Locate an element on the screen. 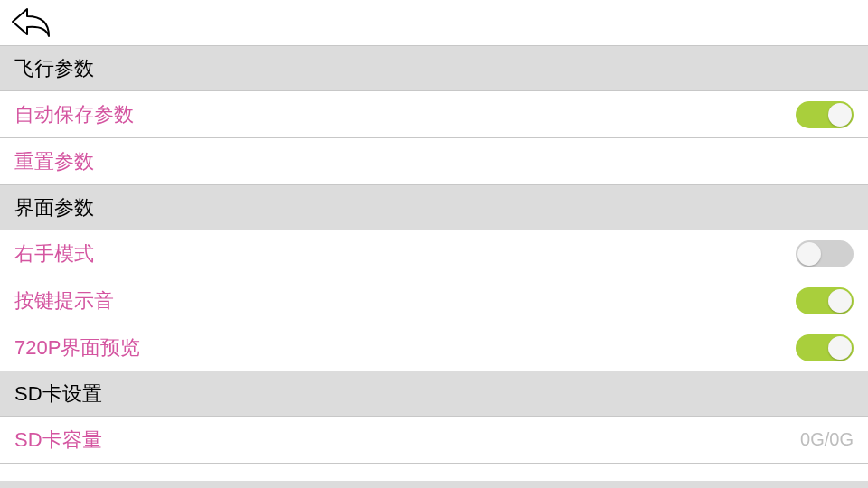 This screenshot has width=868, height=488. sd-capacity-value: 0G/0G is located at coordinates (826, 439).